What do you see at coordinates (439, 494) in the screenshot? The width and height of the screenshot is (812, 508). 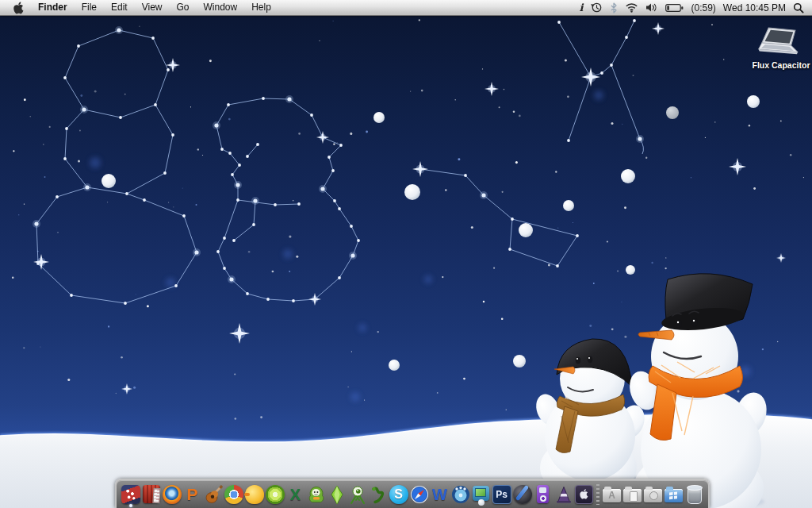 I see `dock-item-word: W` at bounding box center [439, 494].